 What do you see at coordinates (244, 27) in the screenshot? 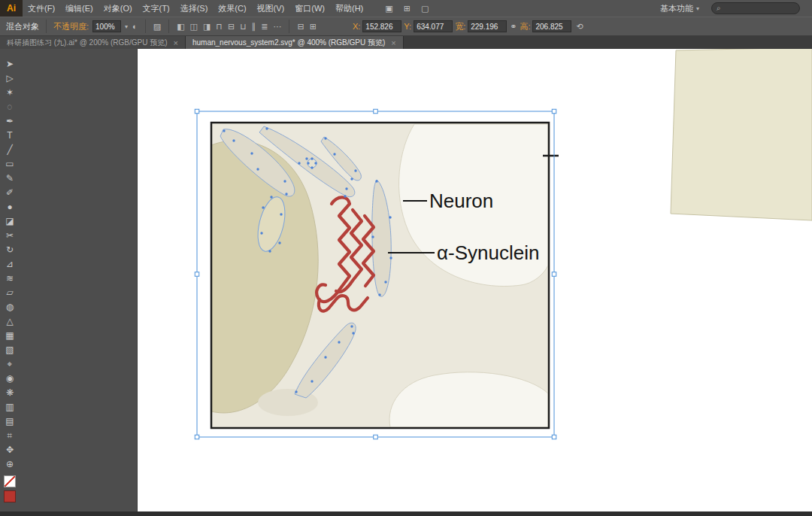
I see `align-bottom-icon: ⊔` at bounding box center [244, 27].